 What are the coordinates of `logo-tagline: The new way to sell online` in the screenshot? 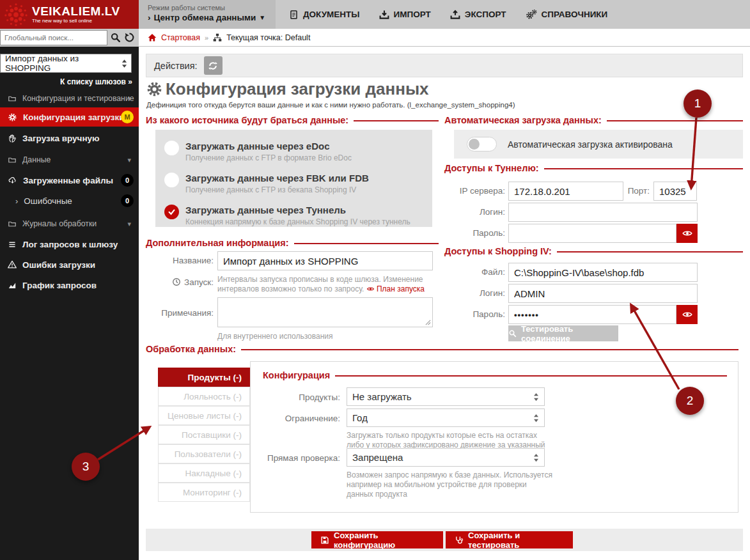 It's located at (76, 21).